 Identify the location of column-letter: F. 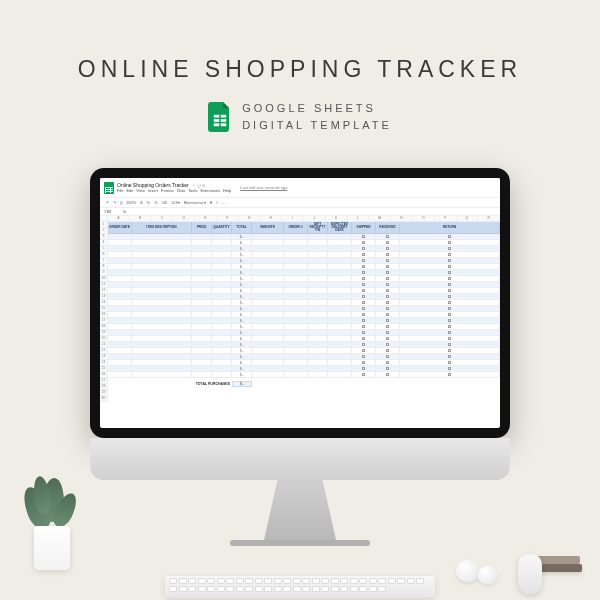
(228, 218).